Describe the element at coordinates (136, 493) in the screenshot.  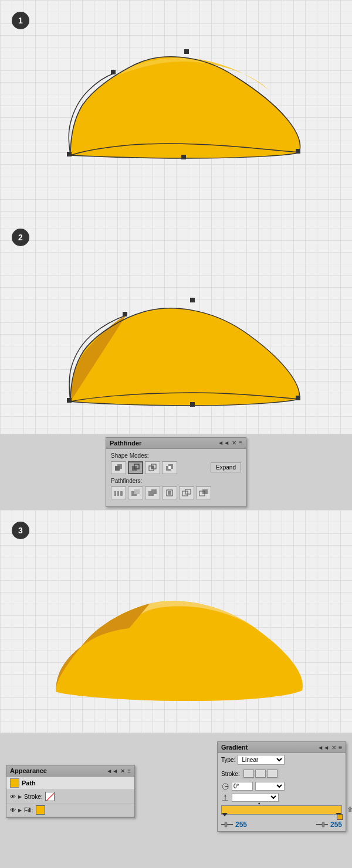
I see `trim-button` at that location.